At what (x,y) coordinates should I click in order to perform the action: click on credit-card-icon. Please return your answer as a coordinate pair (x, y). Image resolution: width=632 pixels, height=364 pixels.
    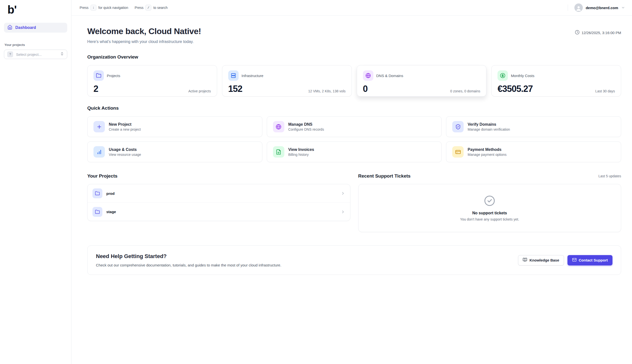
    Looking at the image, I should click on (458, 152).